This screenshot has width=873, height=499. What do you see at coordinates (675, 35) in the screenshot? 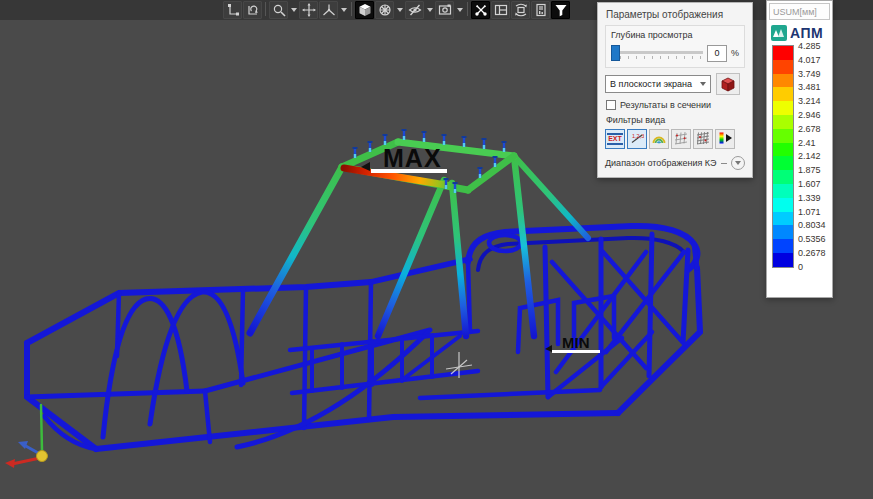
I see `depth-label: Глубина просмотра` at bounding box center [675, 35].